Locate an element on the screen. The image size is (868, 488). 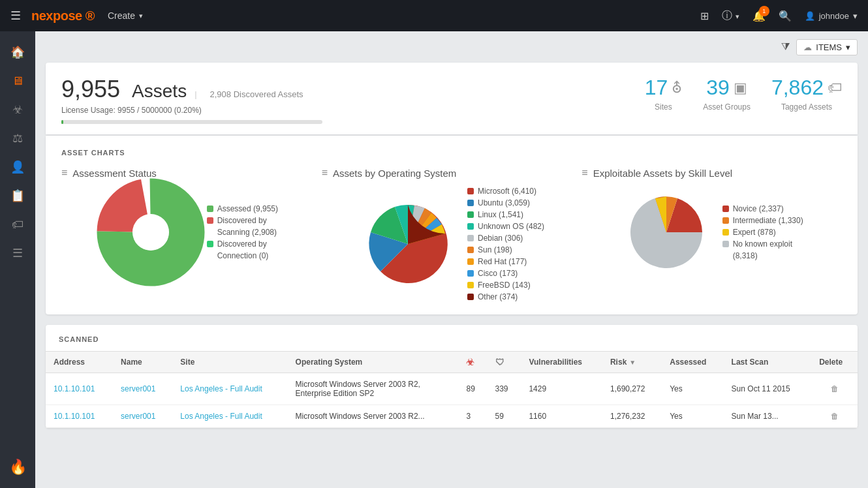
tagged-icon: 🏷 is located at coordinates (835, 88).